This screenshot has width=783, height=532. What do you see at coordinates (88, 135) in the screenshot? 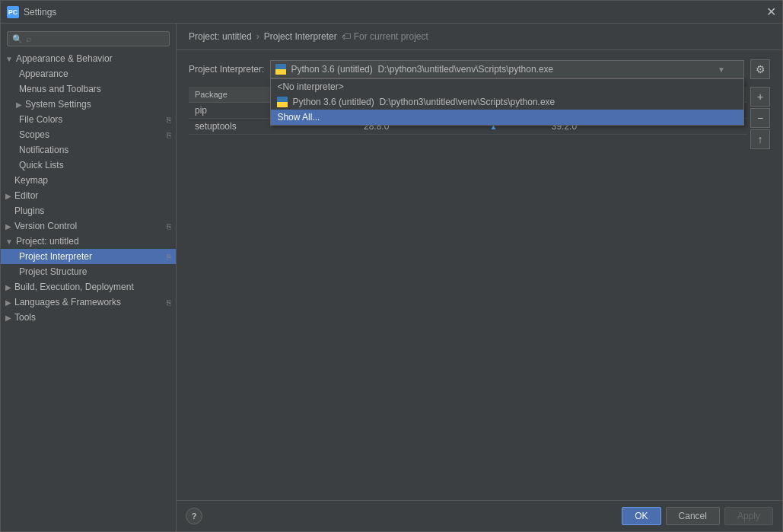
I see `sidebar-item-scopes: Scopes ⎘` at bounding box center [88, 135].